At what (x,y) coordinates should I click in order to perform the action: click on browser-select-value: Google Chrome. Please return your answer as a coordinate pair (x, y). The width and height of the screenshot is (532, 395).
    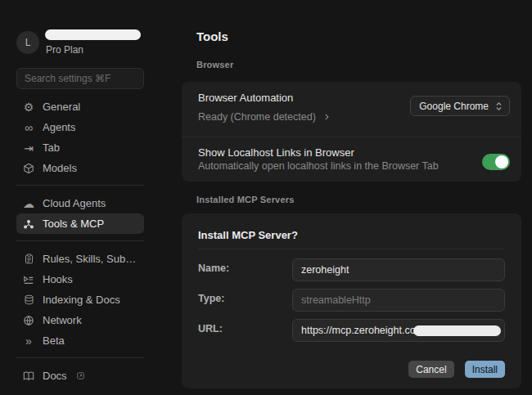
    Looking at the image, I should click on (453, 106).